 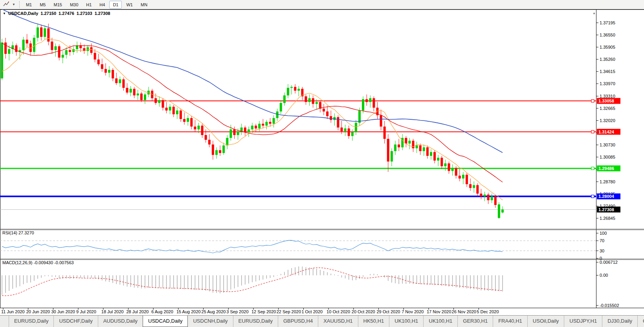 I want to click on collapse-ohlc-icon: ▼, so click(x=4, y=13).